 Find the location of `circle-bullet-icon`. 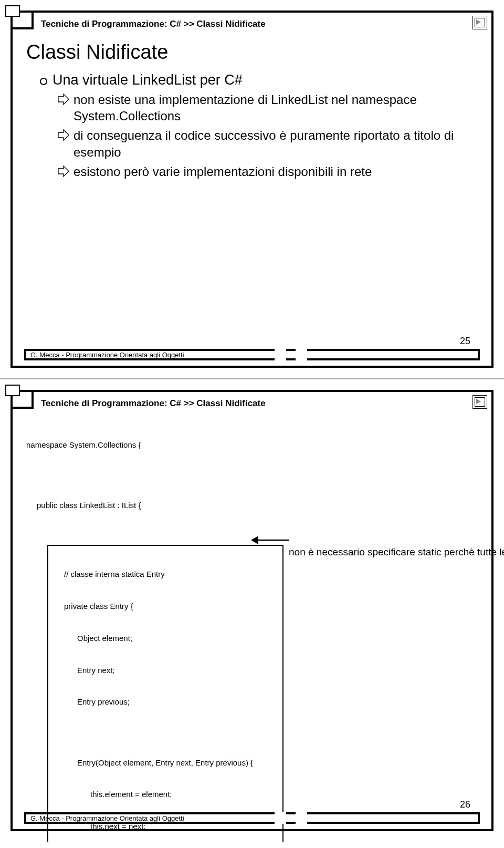

circle-bullet-icon is located at coordinates (44, 81).